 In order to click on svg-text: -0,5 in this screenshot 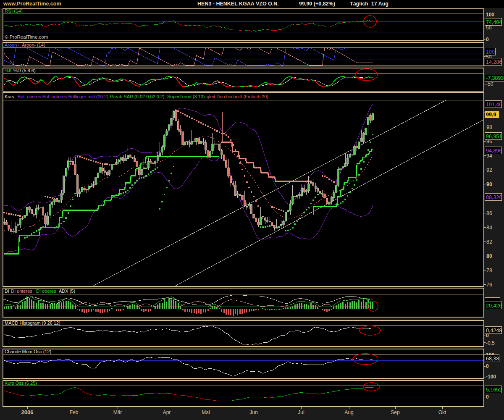, I will do `click(491, 343)`.